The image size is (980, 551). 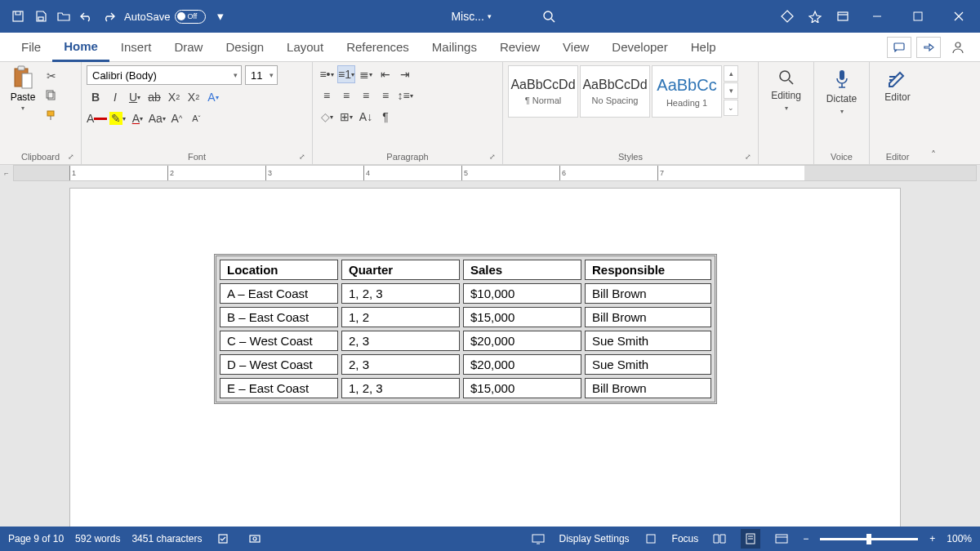 What do you see at coordinates (933, 113) in the screenshot?
I see `collapse-ribbon-button: ˄` at bounding box center [933, 113].